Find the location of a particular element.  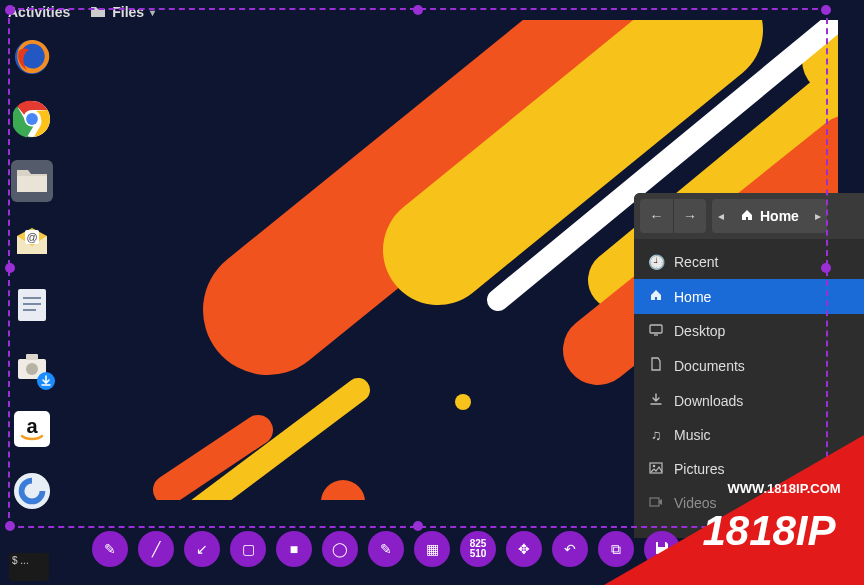

dock-software is located at coordinates (32, 367).